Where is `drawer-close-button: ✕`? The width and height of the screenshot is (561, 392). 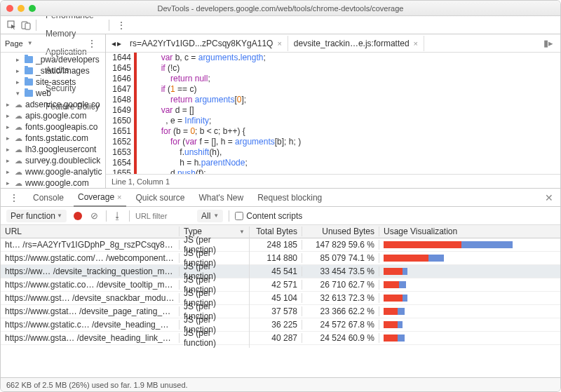 drawer-close-button: ✕ is located at coordinates (549, 198).